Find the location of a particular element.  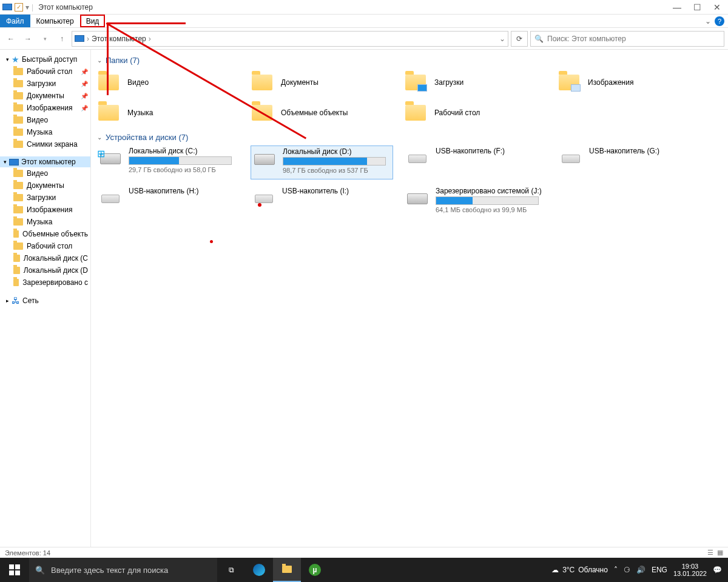

tray-volume-icon: 🔊 is located at coordinates (641, 570).